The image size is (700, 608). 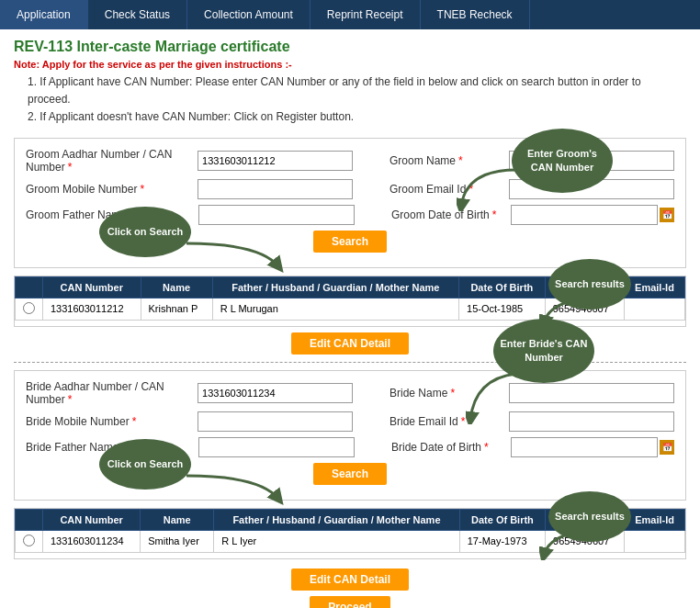 What do you see at coordinates (237, 490) in the screenshot?
I see `arrow-bride-search` at bounding box center [237, 490].